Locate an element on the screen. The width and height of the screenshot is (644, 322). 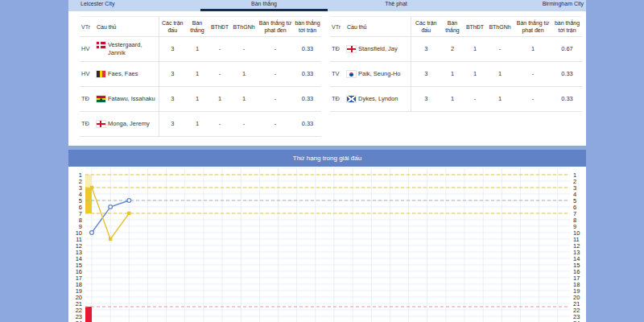
home-team-table: VTr Cầu thủ Các trận đấu Bàn thắng BThĐT… is located at coordinates (200, 76).